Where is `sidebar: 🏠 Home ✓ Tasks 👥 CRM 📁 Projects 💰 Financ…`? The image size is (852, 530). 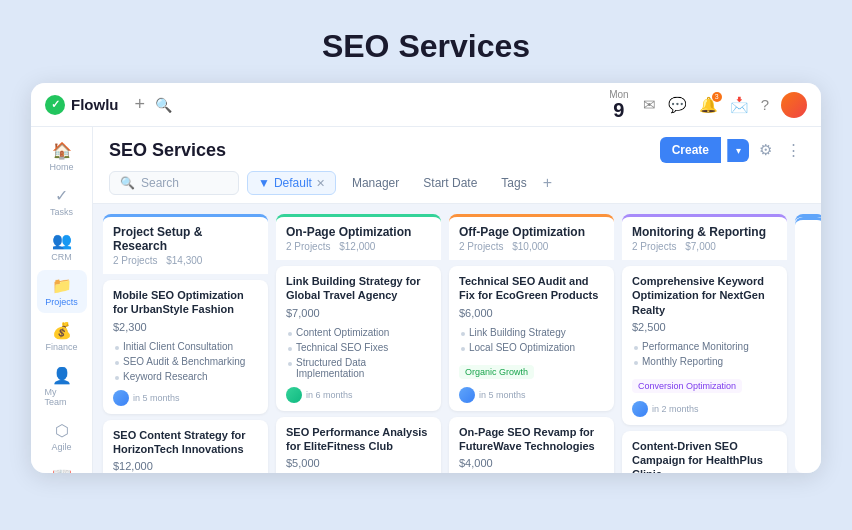
sidebar: 🏠 Home ✓ Tasks 👥 CRM 📁 Projects 💰 Financ… is located at coordinates (62, 300).